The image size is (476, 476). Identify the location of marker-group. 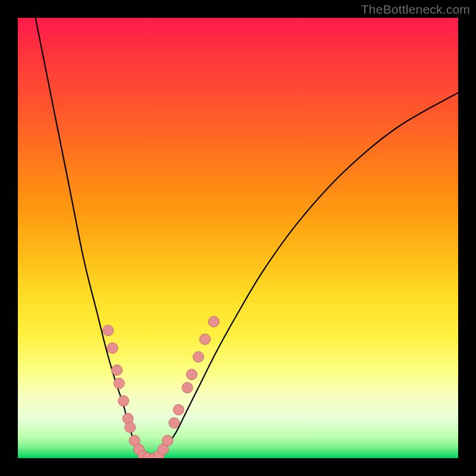
(161, 387).